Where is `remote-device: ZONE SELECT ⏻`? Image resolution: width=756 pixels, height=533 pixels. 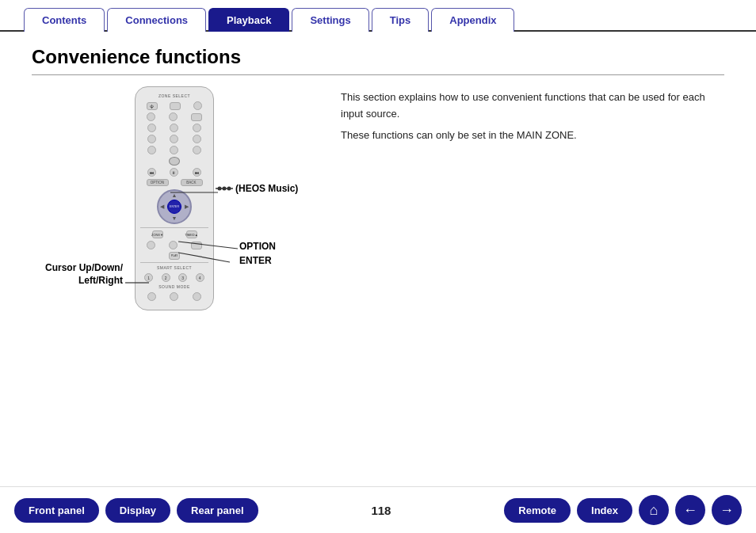
remote-device: ZONE SELECT ⏻ is located at coordinates (174, 198).